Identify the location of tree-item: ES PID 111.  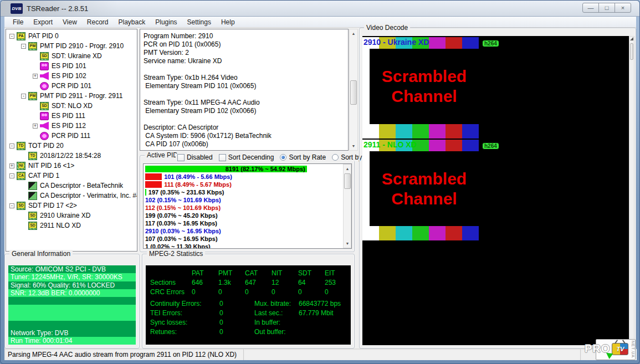
(71, 116).